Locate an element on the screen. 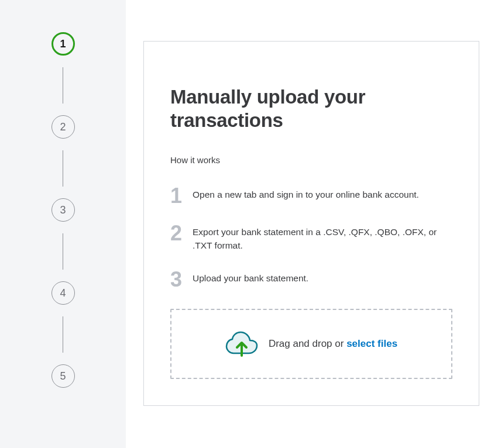  step-indicator-1: 1 is located at coordinates (63, 44).